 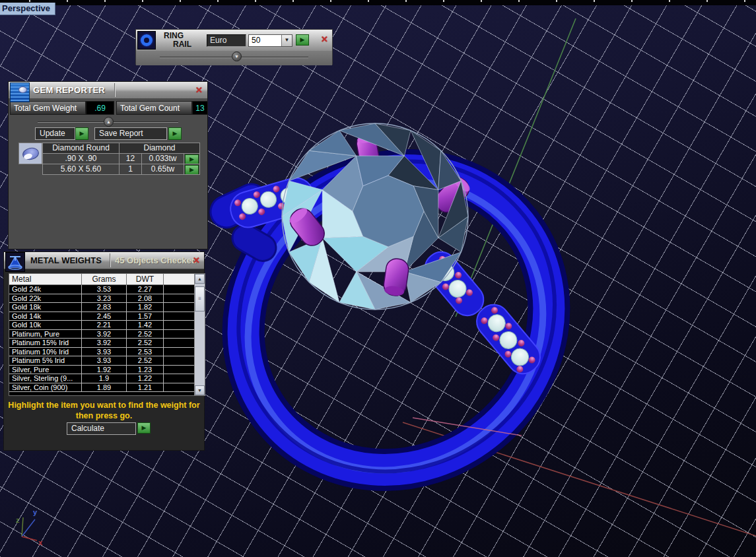 I want to click on viewport-title: Perspective, so click(x=28, y=9).